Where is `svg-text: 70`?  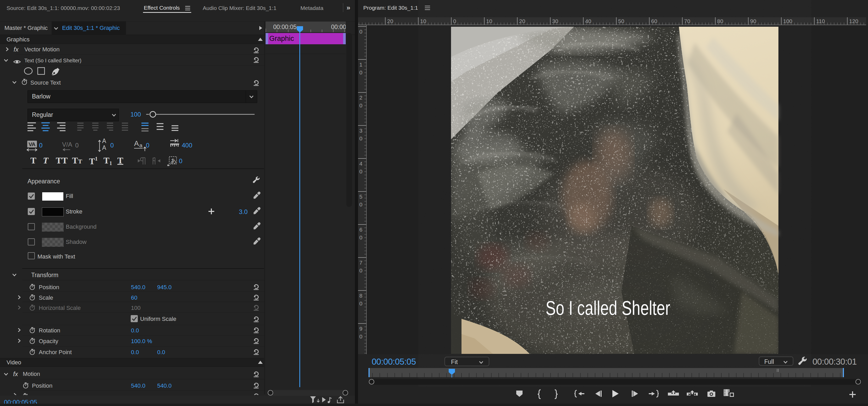 svg-text: 70 is located at coordinates (687, 21).